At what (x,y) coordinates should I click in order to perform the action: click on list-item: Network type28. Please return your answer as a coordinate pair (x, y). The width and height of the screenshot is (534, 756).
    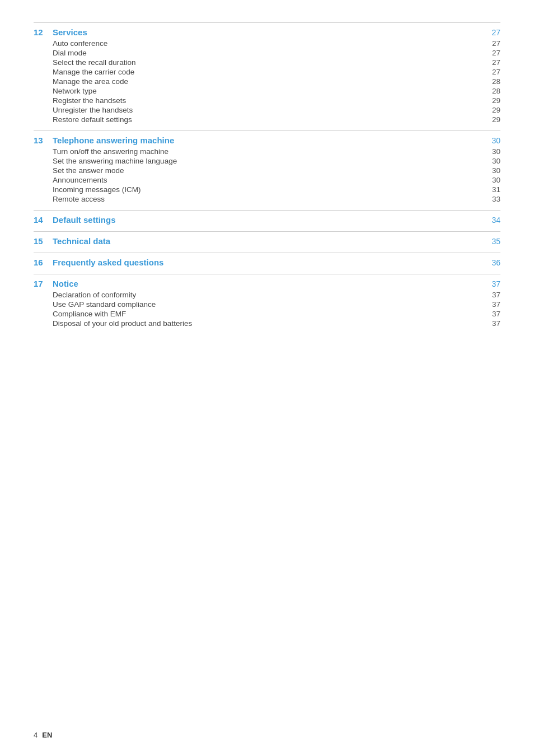
    Looking at the image, I should click on (277, 91).